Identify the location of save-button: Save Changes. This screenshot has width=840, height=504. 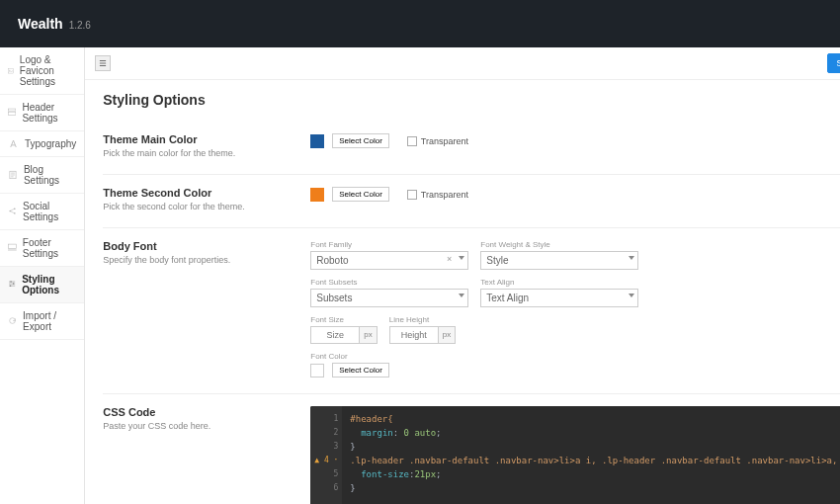
(834, 63).